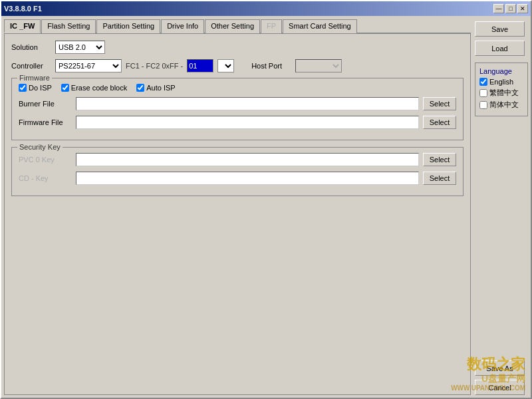 This screenshot has width=532, height=399. I want to click on security-key-group-label: Security Key, so click(40, 147).